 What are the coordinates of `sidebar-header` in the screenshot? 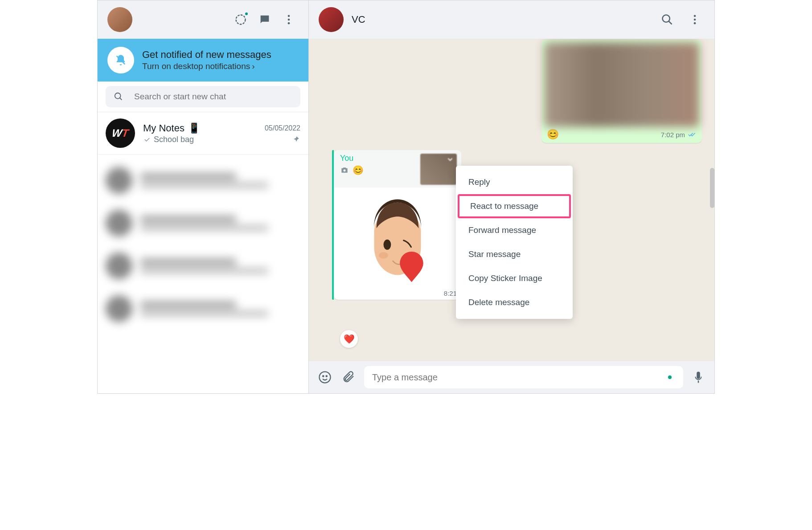 It's located at (203, 20).